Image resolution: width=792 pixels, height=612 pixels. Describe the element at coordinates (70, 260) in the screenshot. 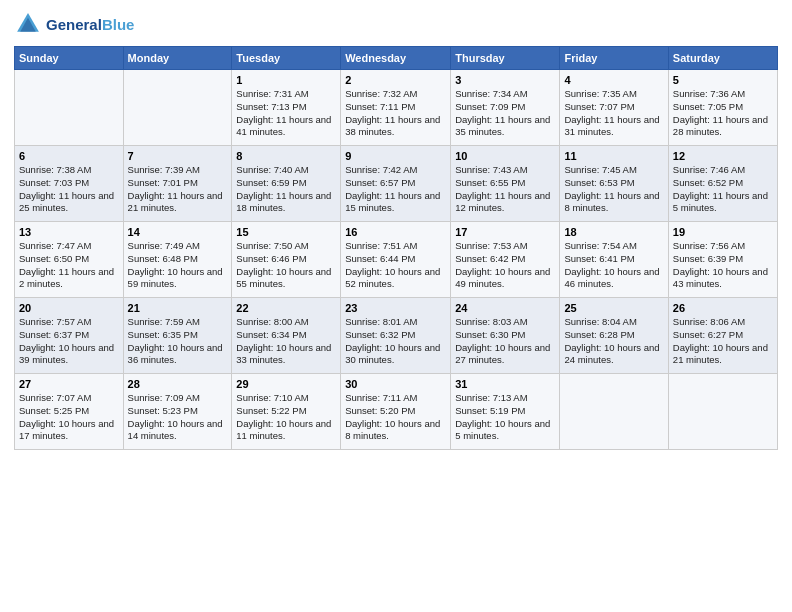

I see `calendar-cell: 13Sunrise: 7:47 AMSunset: 6:50 PMDayligh…` at that location.